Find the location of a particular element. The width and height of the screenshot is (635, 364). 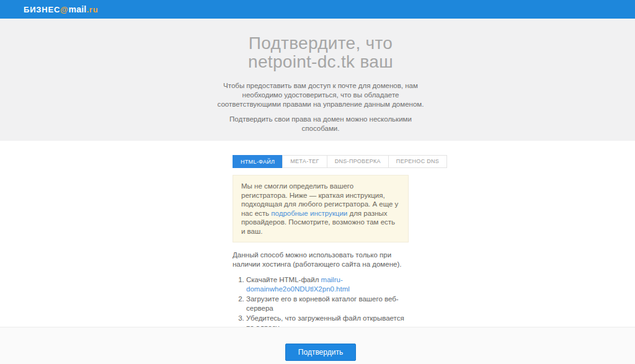

logo-business-text: БИЗНЕС is located at coordinates (42, 10).